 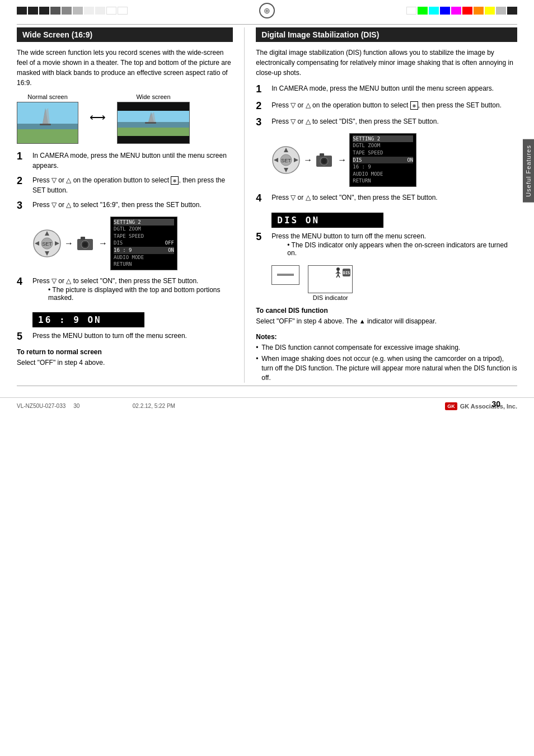 What do you see at coordinates (125, 161) in the screenshot?
I see `step-1-left: 1 In CAMERA mode, press the MENU button …` at bounding box center [125, 161].